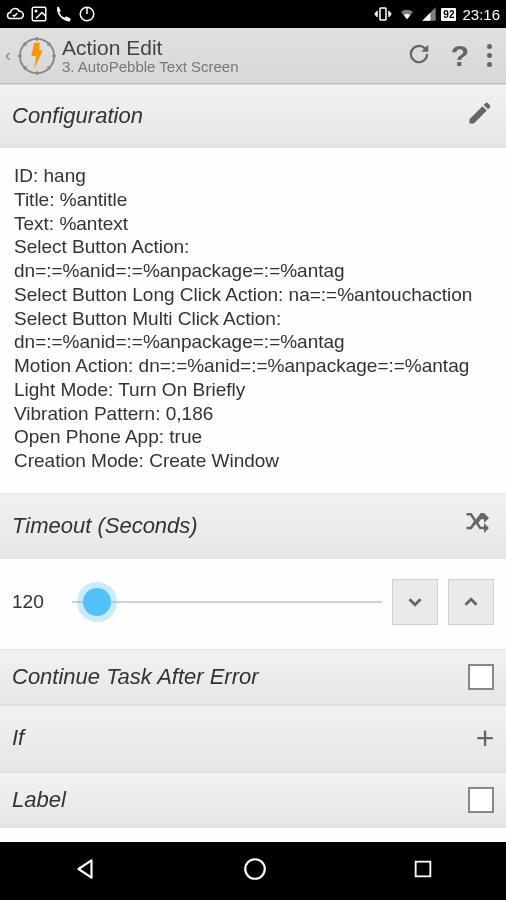 This screenshot has width=506, height=900. I want to click on continue-after-error-title: Continue Task After Error, so click(136, 677).